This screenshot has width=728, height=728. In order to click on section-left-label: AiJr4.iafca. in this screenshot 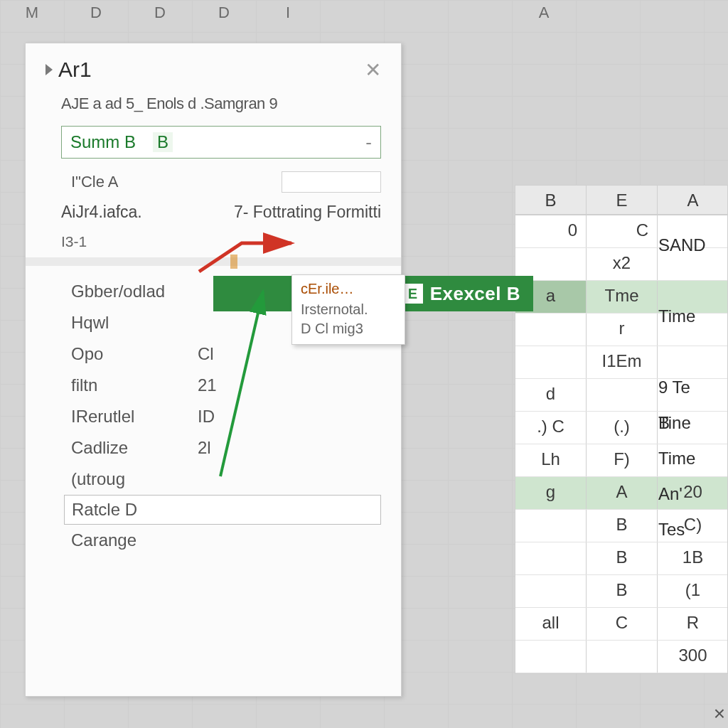, I will do `click(102, 212)`.